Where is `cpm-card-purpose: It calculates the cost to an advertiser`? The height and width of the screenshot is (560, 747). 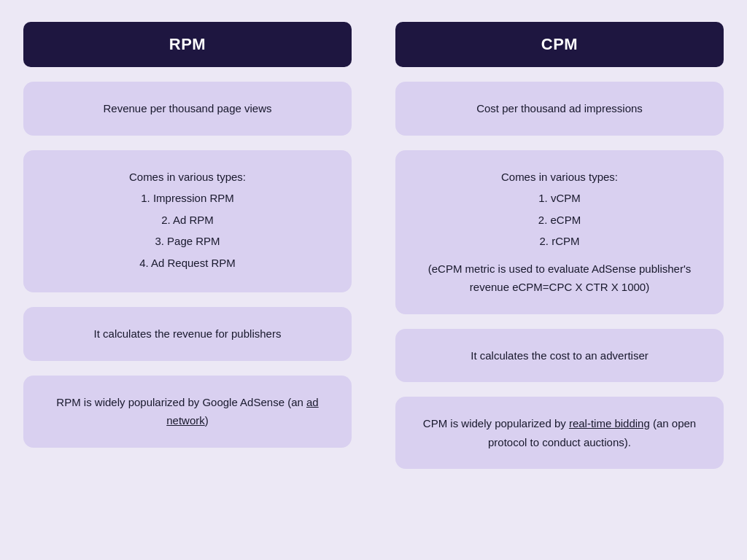
cpm-card-purpose: It calculates the cost to an advertiser is located at coordinates (560, 356).